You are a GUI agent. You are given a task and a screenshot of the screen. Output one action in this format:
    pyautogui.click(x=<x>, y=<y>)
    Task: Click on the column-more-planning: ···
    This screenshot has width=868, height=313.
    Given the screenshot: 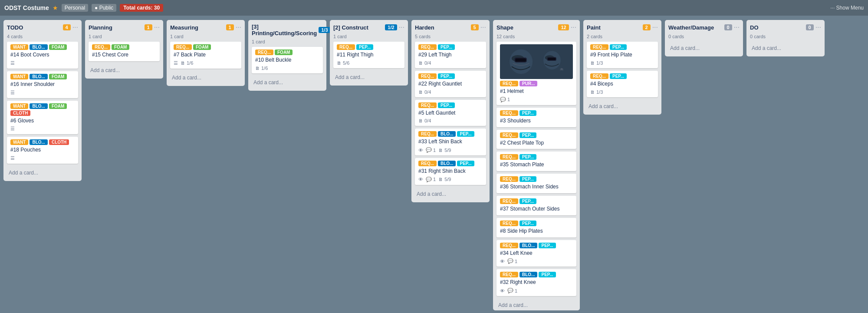 What is the action you would take?
    pyautogui.click(x=157, y=27)
    